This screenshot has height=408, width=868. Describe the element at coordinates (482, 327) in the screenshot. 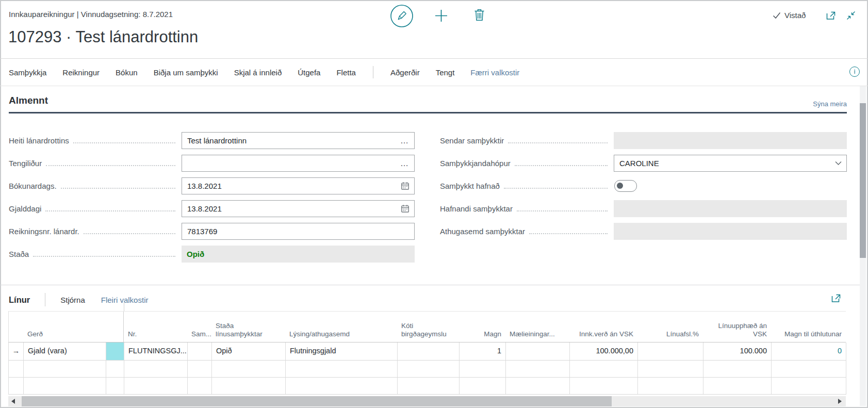

I see `column-header-magn: Magn` at that location.